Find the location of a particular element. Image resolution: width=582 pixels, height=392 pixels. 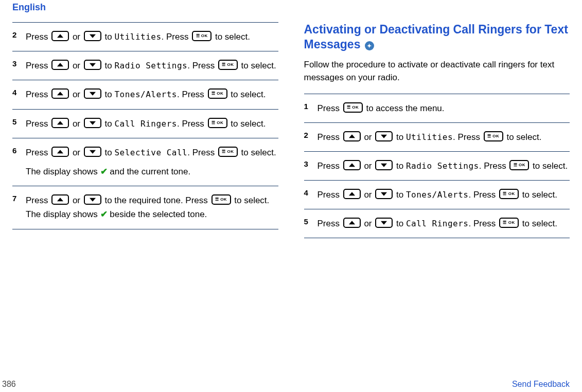

menu-item-label: Selective Call is located at coordinates (151, 152).